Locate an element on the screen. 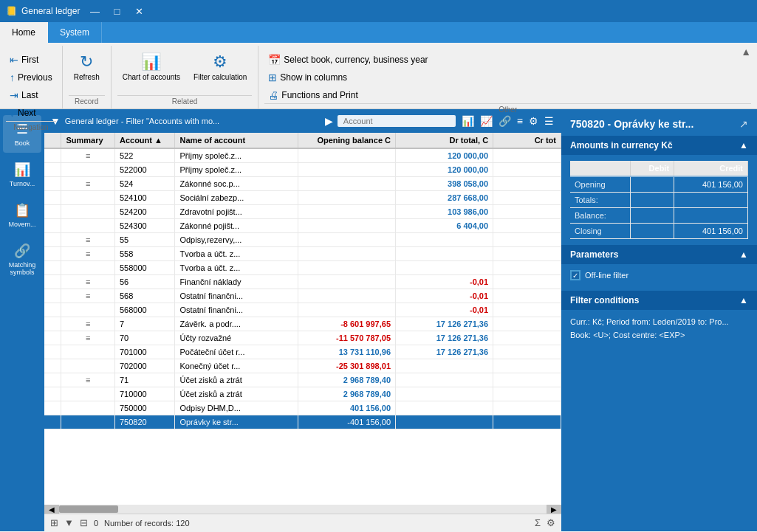 Image resolution: width=757 pixels, height=532 pixels. table-row: ≡ 568 Ostatní finančni... -0,01 is located at coordinates (303, 297).